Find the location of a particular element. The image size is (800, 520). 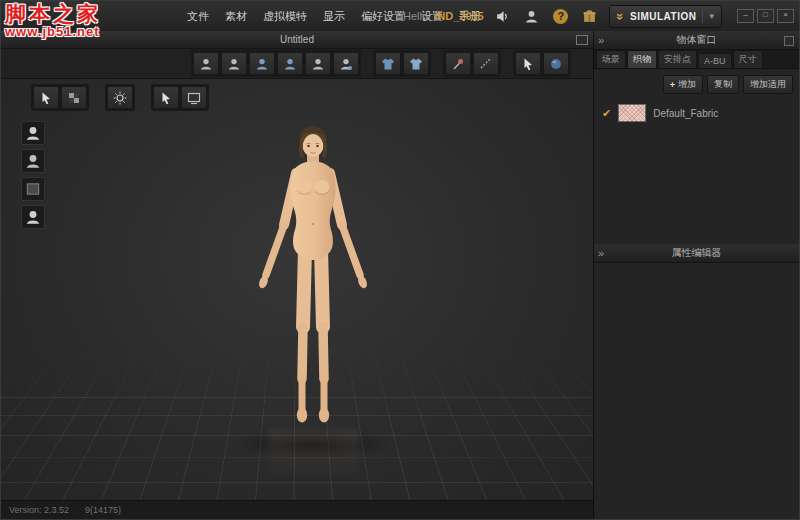

tab-scene: 场景 is located at coordinates (611, 59).